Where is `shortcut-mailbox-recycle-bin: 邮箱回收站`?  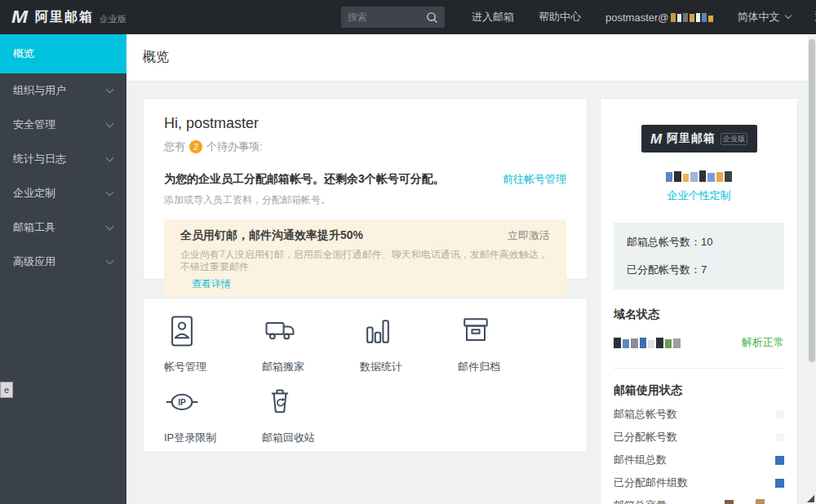 shortcut-mailbox-recycle-bin: 邮箱回收站 is located at coordinates (311, 414).